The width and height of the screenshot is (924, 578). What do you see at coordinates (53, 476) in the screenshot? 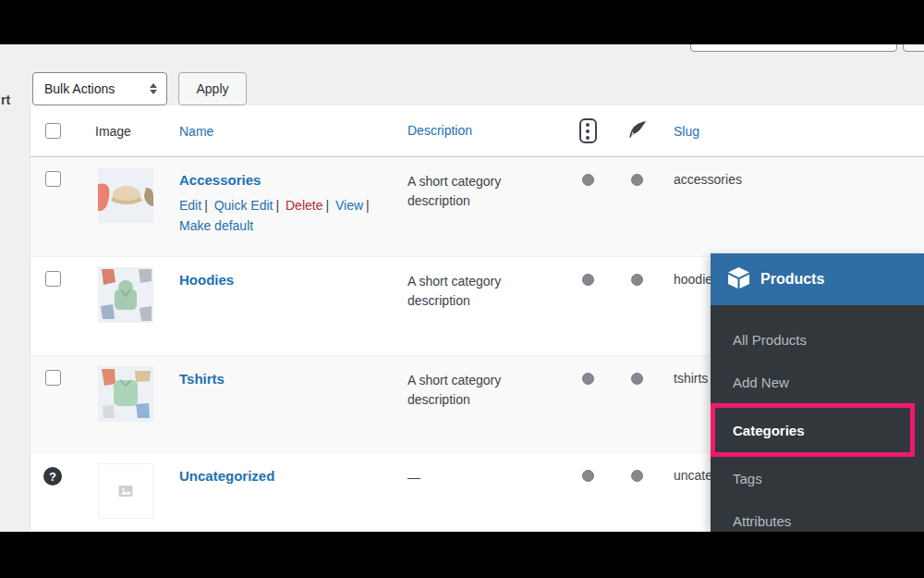
I see `help-icon: ?` at bounding box center [53, 476].